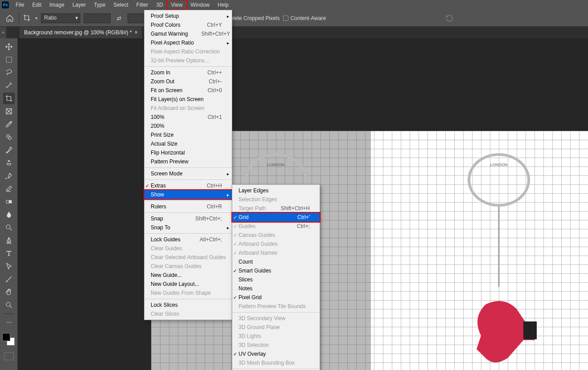  What do you see at coordinates (188, 293) in the screenshot?
I see `menu-item-new-guides-from-shape: New Guides From Shape` at bounding box center [188, 293].